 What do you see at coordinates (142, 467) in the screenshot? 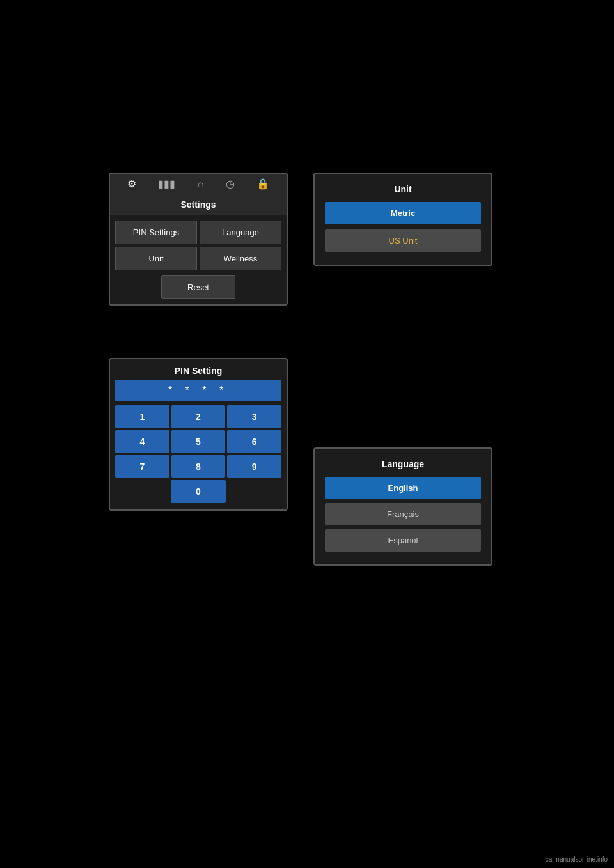
I see `pin-key-7: 7` at bounding box center [142, 467].